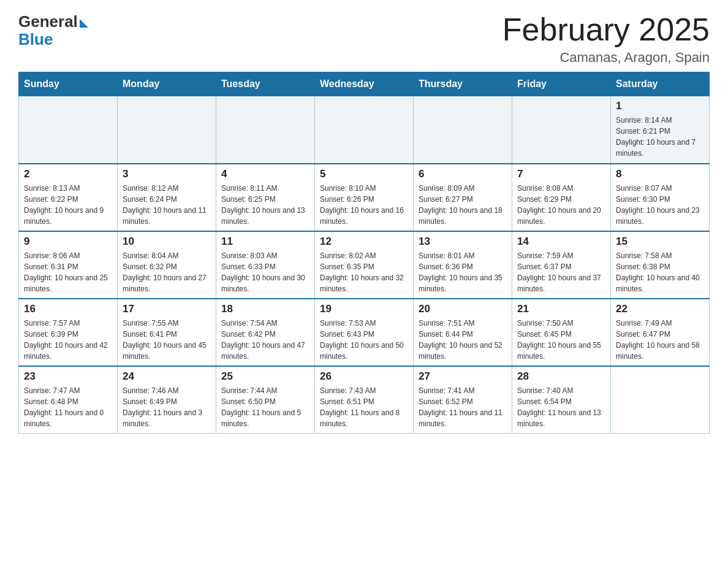 The image size is (728, 563). What do you see at coordinates (561, 377) in the screenshot?
I see `day-number: 28` at bounding box center [561, 377].